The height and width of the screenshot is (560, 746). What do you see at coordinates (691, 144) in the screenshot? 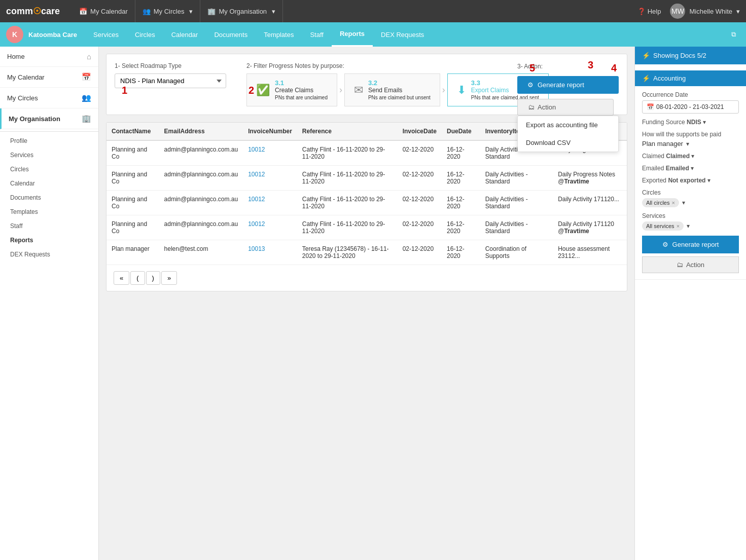
I see `support-pay-value-row: Plan manager ▾` at bounding box center [691, 144].